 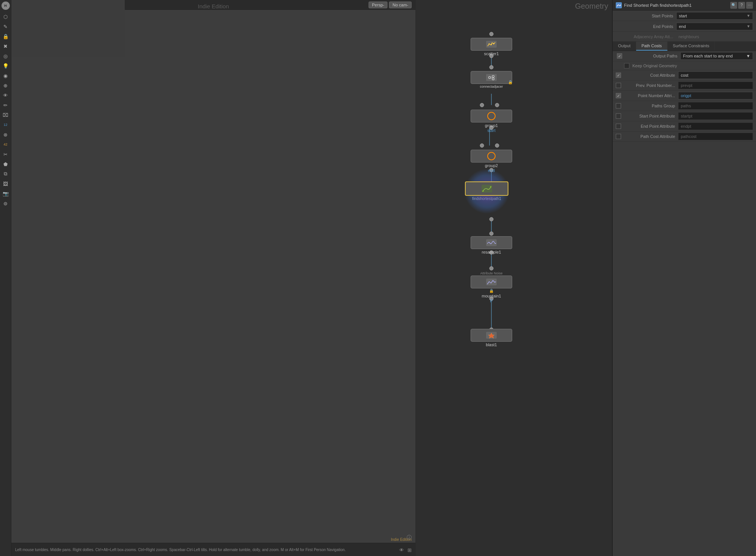 I want to click on node-blast1: blast1, so click(x=491, y=338).